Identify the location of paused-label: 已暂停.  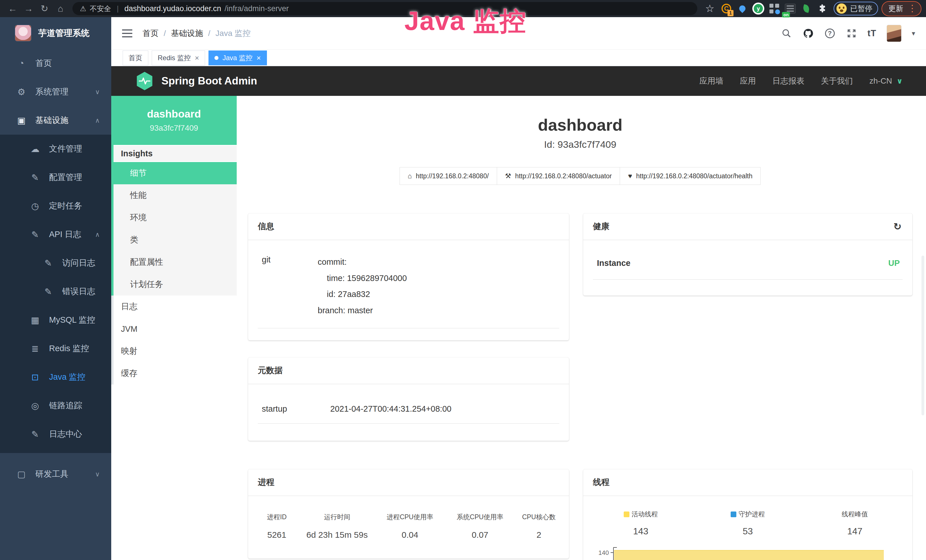
(861, 9).